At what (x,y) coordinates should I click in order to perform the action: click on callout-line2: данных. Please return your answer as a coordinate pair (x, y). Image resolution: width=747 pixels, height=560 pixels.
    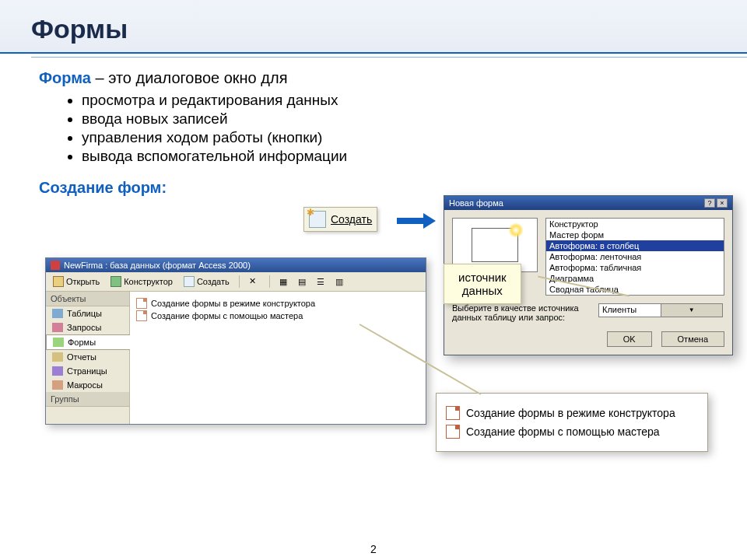
    Looking at the image, I should click on (482, 291).